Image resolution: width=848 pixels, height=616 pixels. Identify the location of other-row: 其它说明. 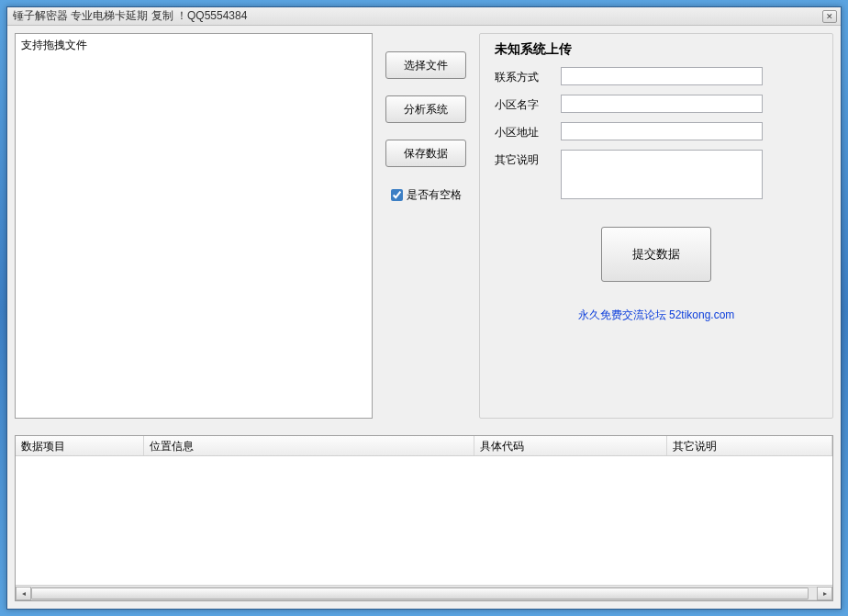
(656, 174).